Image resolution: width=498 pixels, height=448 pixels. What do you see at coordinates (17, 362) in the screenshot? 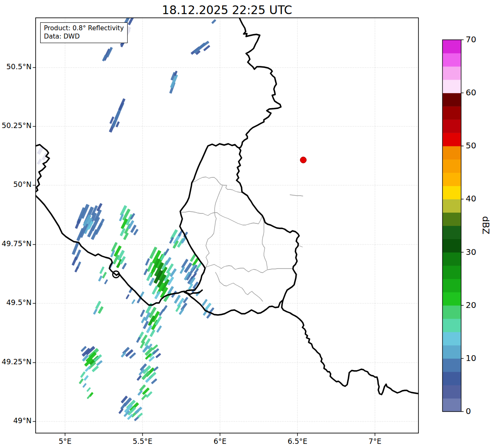
I see `y-tick-label-5: 49.25°N` at bounding box center [17, 362].